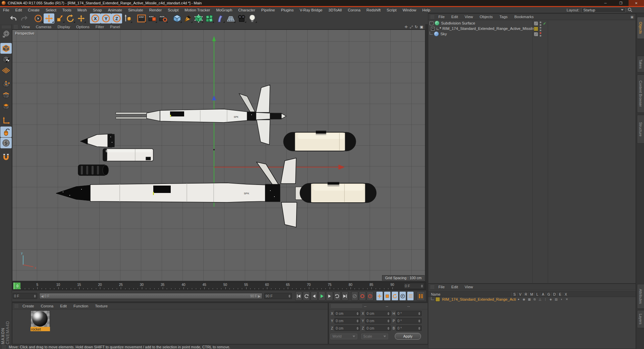 This screenshot has width=644, height=349. I want to click on om-menu-objects: Objects, so click(486, 17).